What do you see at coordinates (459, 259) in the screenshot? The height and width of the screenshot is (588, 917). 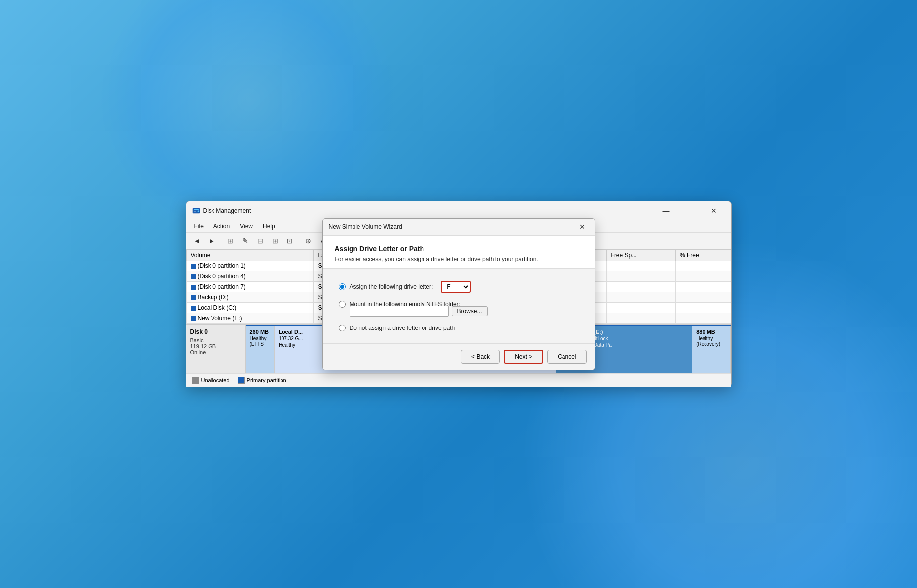 I see `dialog-header-desc: For easier access, you can assign a driv…` at bounding box center [459, 259].